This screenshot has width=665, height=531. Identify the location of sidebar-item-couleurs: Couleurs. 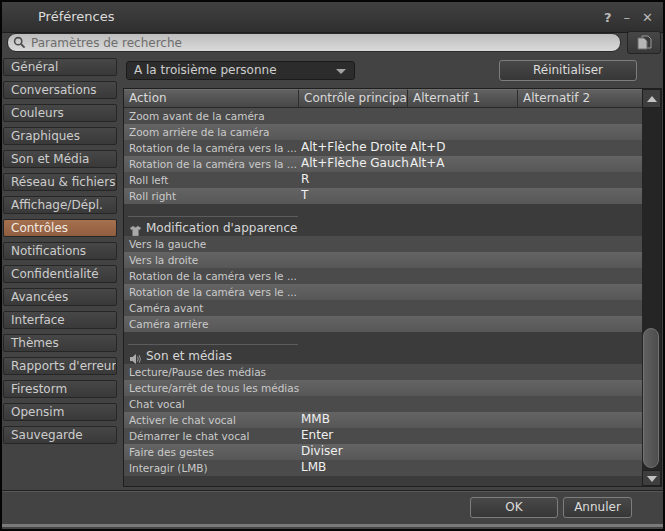
(60, 113).